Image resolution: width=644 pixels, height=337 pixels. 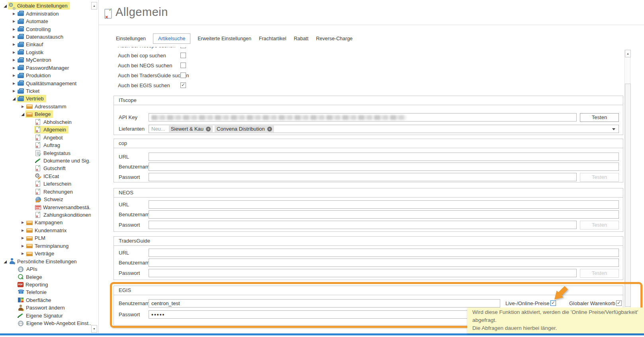 What do you see at coordinates (45, 6) in the screenshot?
I see `tree-item: ◢Globale Einstellungen` at bounding box center [45, 6].